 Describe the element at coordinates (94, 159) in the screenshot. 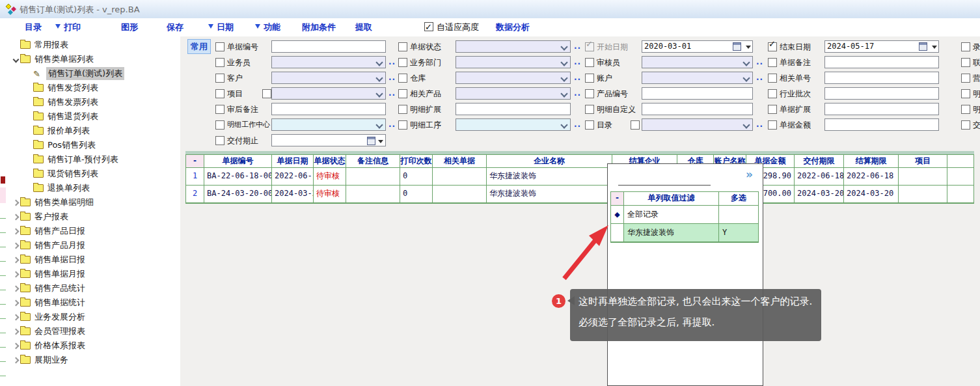

I see `sidebar-item: 销售订单-预付列表` at that location.